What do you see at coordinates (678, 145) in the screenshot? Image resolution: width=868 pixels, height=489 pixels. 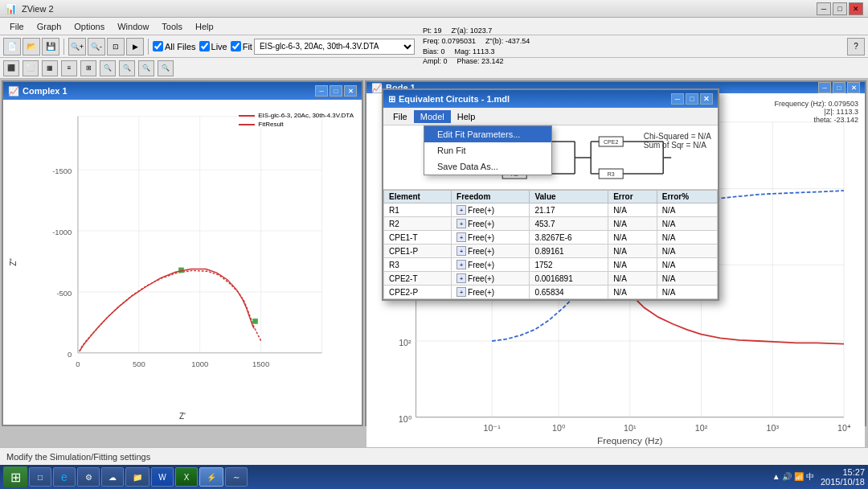 I see `sum-of-sqr: Sum of Sqr = N/A` at bounding box center [678, 145].